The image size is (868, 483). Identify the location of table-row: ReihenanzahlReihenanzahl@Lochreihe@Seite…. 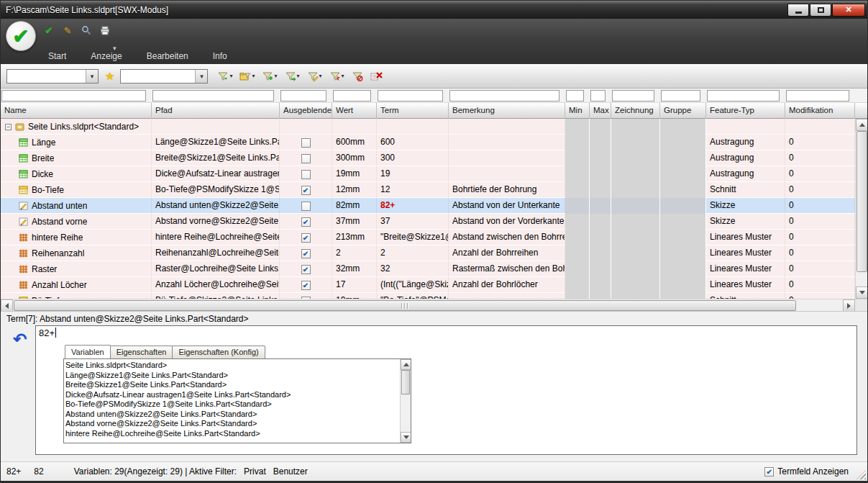
(428, 253).